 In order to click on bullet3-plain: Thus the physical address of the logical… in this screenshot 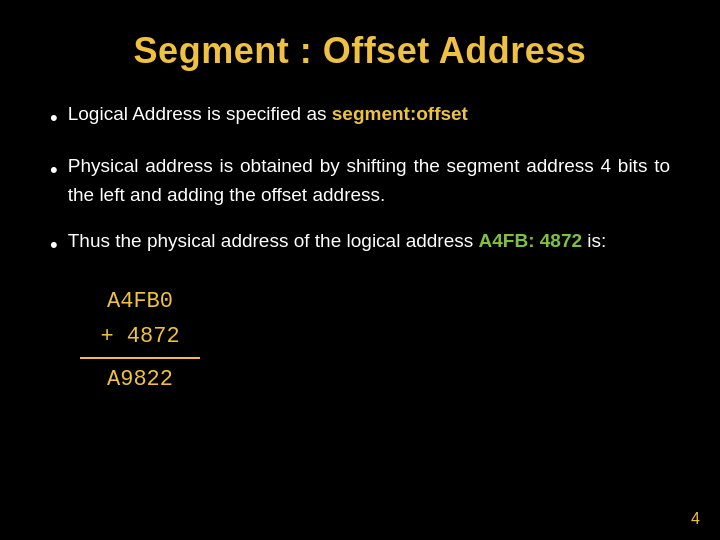, I will do `click(274, 240)`.